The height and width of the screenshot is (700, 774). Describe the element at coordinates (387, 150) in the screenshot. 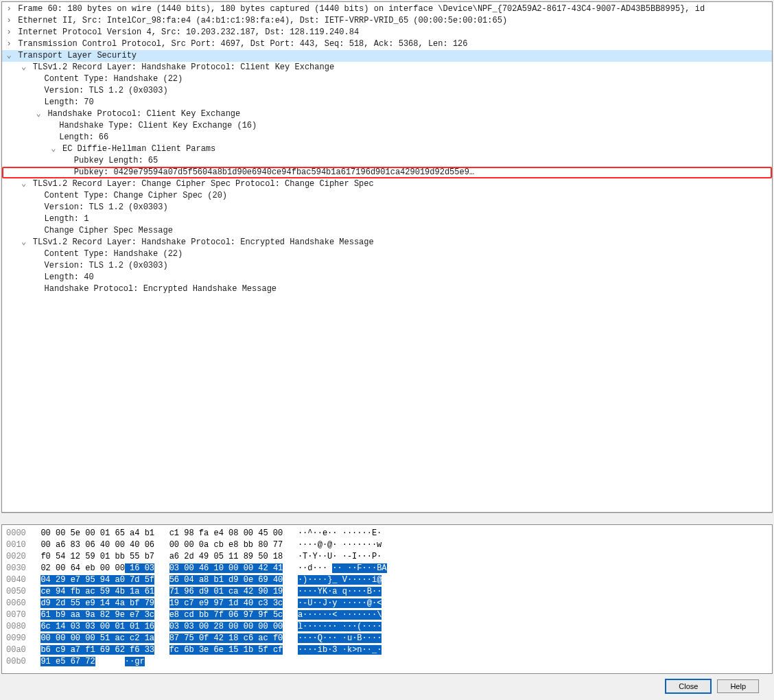

I see `tree-ecdh-params: ⌄ EC Diffie-Hellman Client Params` at that location.